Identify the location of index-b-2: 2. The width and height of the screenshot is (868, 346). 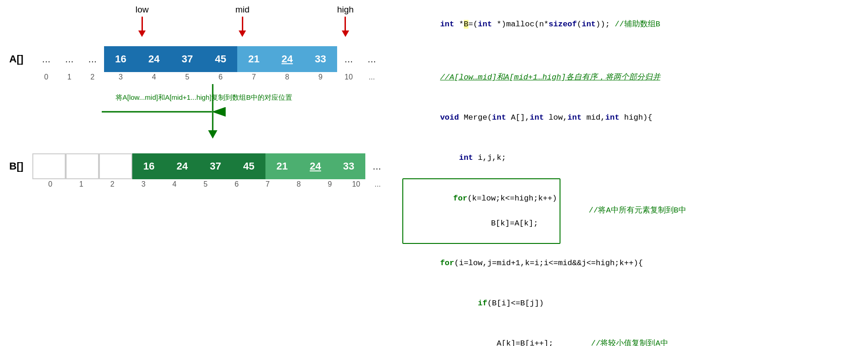
(112, 184).